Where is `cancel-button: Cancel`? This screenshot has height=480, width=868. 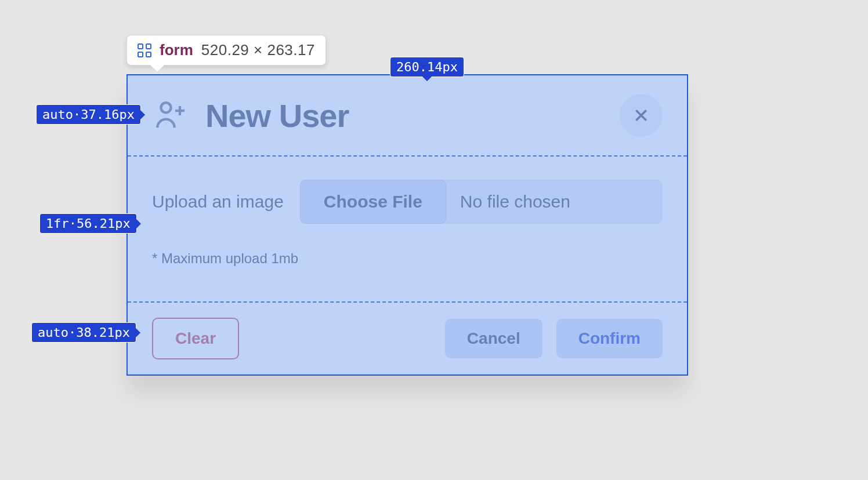 cancel-button: Cancel is located at coordinates (494, 339).